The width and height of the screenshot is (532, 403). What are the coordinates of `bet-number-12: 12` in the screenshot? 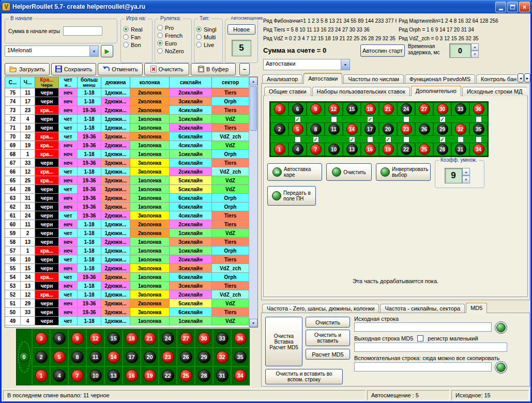 It's located at (334, 109).